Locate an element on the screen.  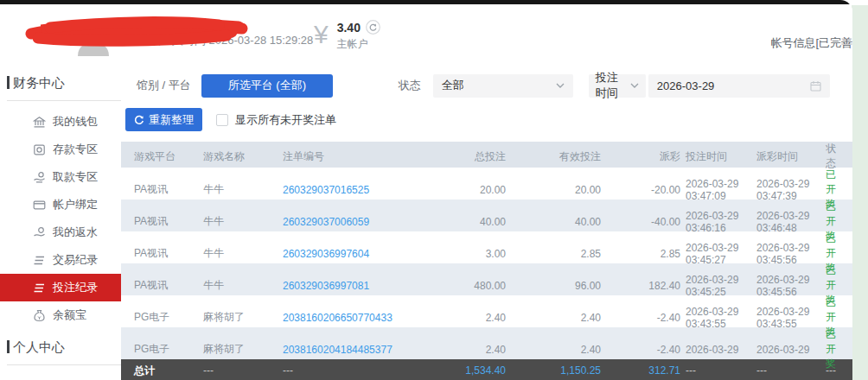
cell-bet-time: 2026-03-29 03:45:27 is located at coordinates (716, 254).